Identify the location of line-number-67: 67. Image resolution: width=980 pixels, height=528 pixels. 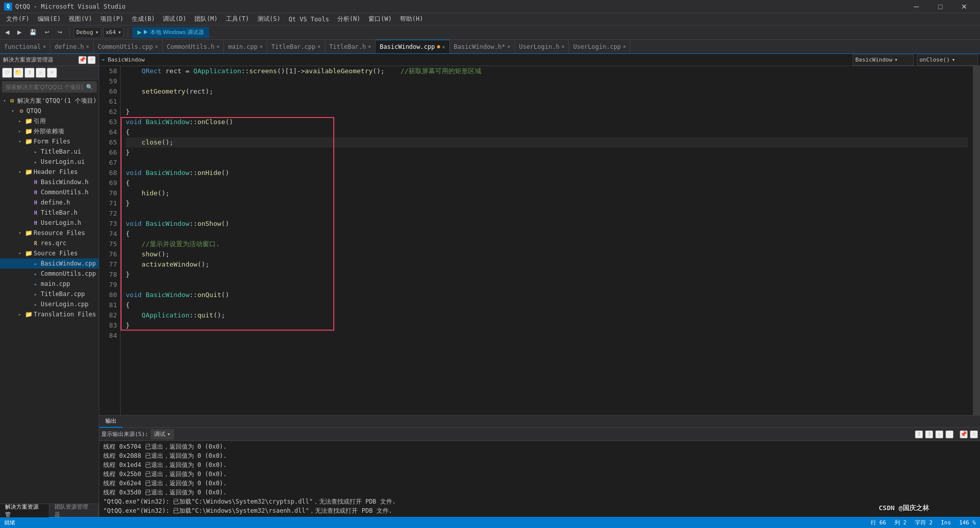
(110, 163).